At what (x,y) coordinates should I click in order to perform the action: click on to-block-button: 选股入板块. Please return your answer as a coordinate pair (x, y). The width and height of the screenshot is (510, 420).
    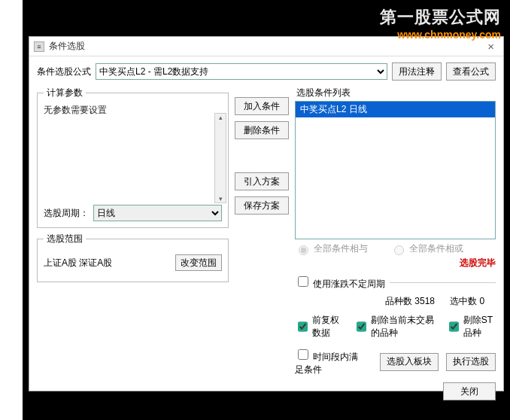
    Looking at the image, I should click on (409, 362).